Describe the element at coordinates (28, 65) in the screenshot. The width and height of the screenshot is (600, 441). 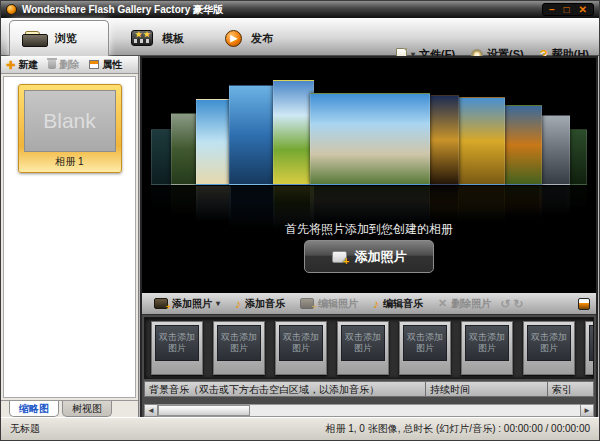
I see `new-album-label: 新建` at that location.